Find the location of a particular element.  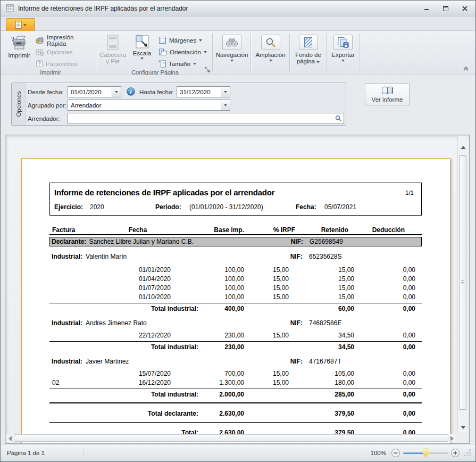

col-irpf: % IRPF is located at coordinates (271, 230).